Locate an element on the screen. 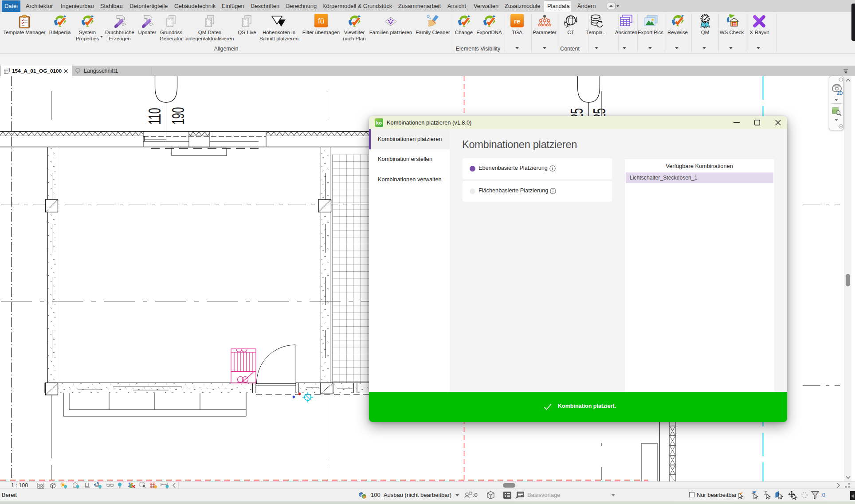 The width and height of the screenshot is (855, 504). svg-text: re is located at coordinates (517, 21).